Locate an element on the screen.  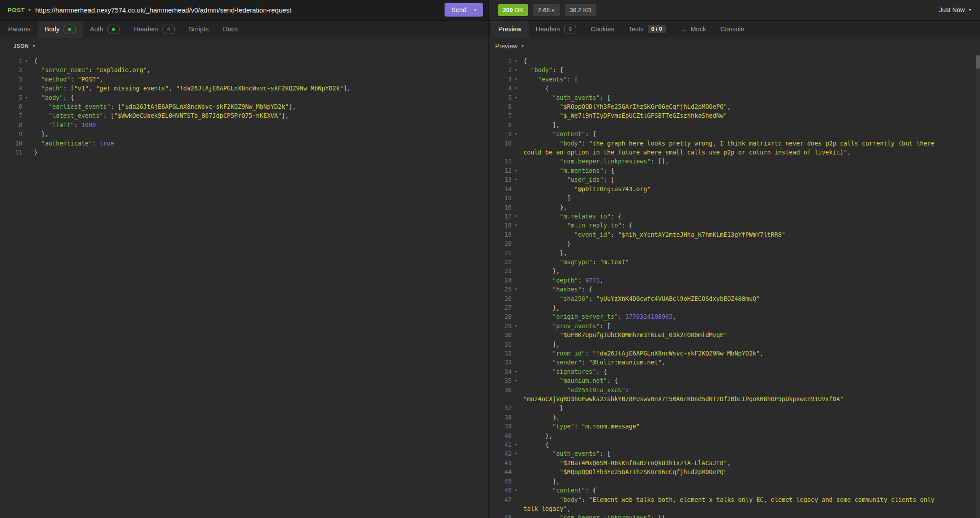
code-text: "$2Bar4MxQ6SM-06kKnf0aBzrnQkU1h1xzTA-LlA… is located at coordinates (750, 463).